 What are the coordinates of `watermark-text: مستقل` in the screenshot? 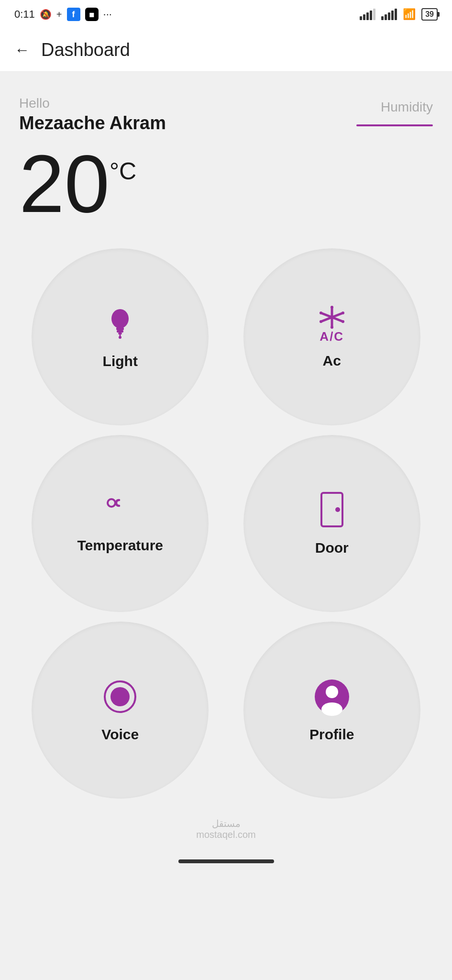 It's located at (226, 824).